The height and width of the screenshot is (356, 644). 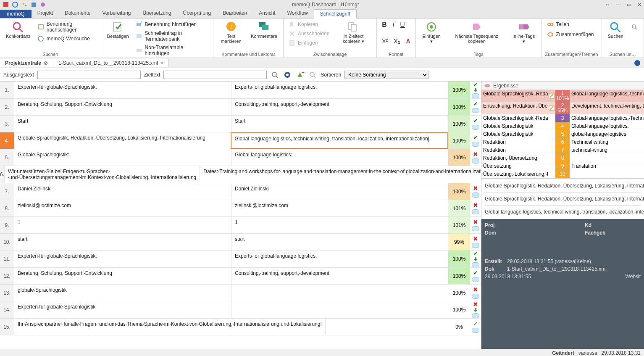 I want to click on zusammenfuegen-button: Zusammenfügen, so click(x=570, y=34).